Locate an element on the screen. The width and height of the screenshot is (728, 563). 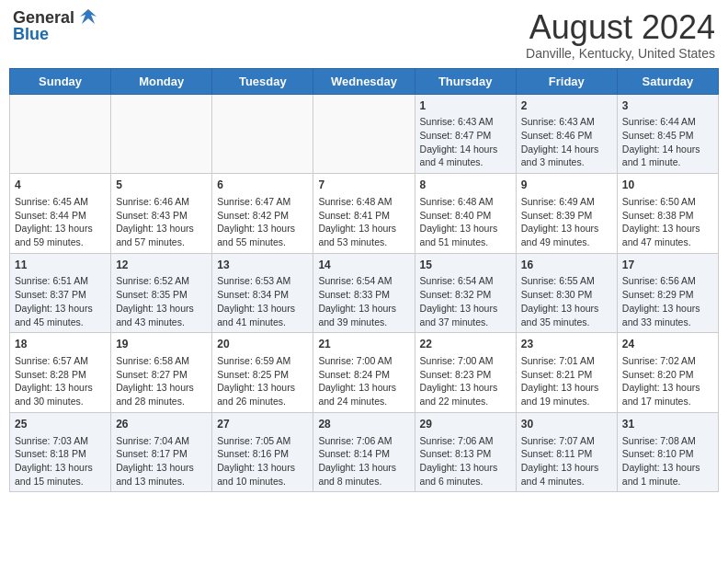
calendar-cell: 31Sunrise: 7:08 AMSunset: 8:10 PMDayligh… is located at coordinates (667, 453).